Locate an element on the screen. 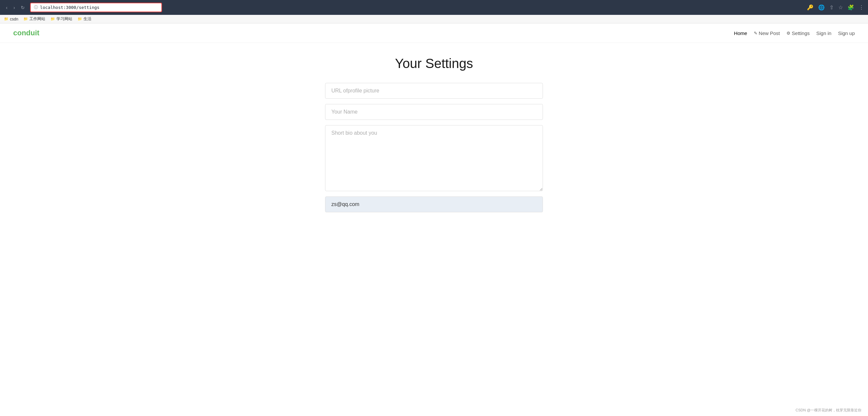 Image resolution: width=868 pixels, height=416 pixels. nav-home: Home is located at coordinates (741, 33).